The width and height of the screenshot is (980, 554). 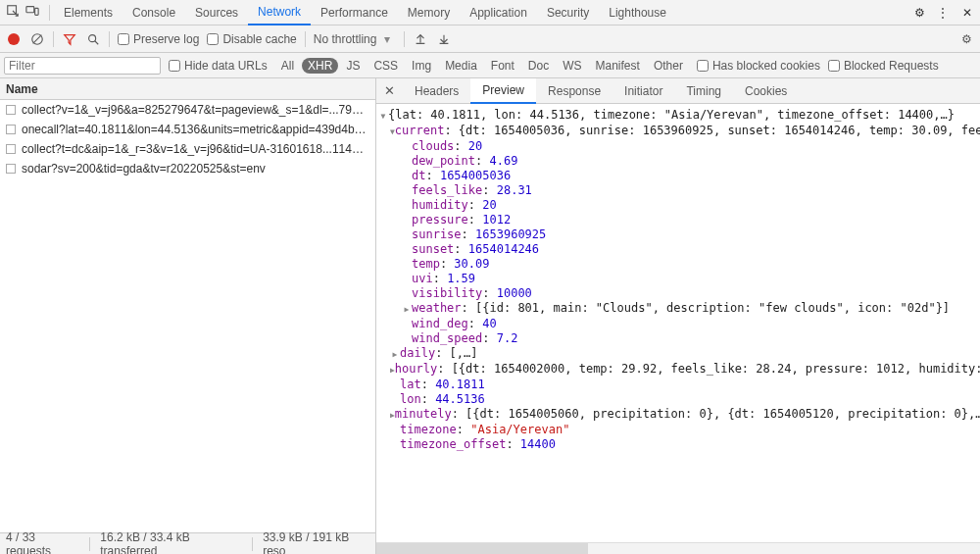 I want to click on detail-tab-initiator: Initiator, so click(x=643, y=91).